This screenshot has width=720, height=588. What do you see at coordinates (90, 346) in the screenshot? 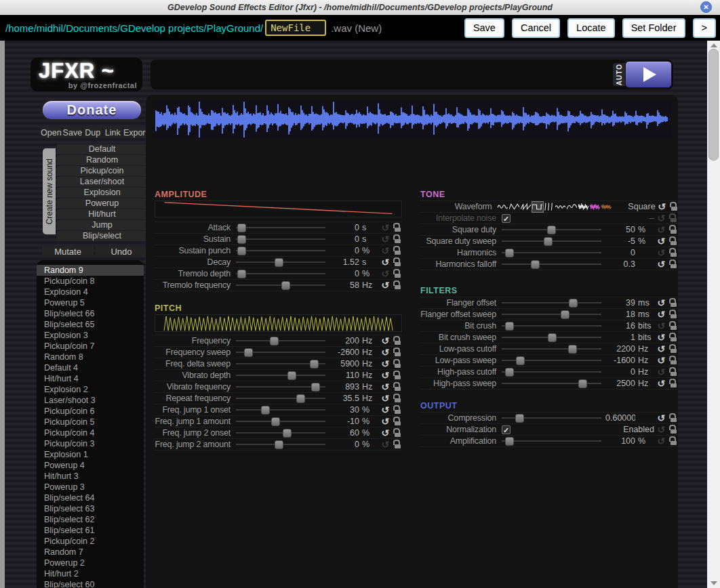
I see `sound-list-item: Pickup/coin 7` at bounding box center [90, 346].